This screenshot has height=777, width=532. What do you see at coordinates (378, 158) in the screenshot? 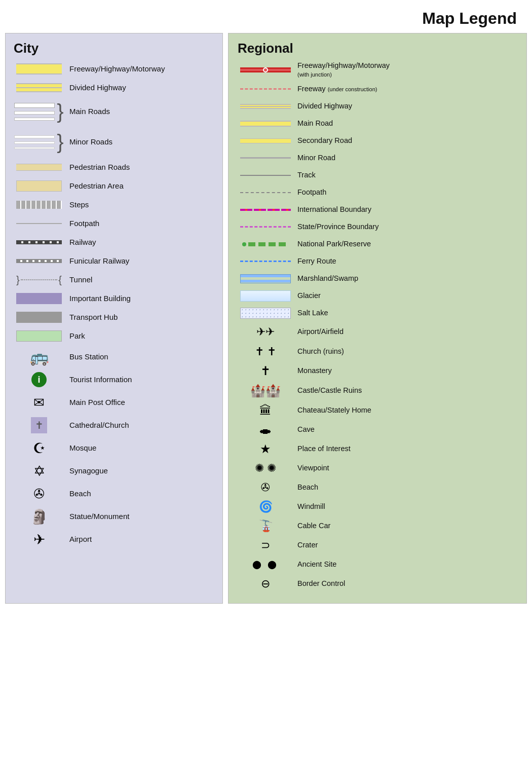
I see `list-item: Minor Road` at bounding box center [378, 158].